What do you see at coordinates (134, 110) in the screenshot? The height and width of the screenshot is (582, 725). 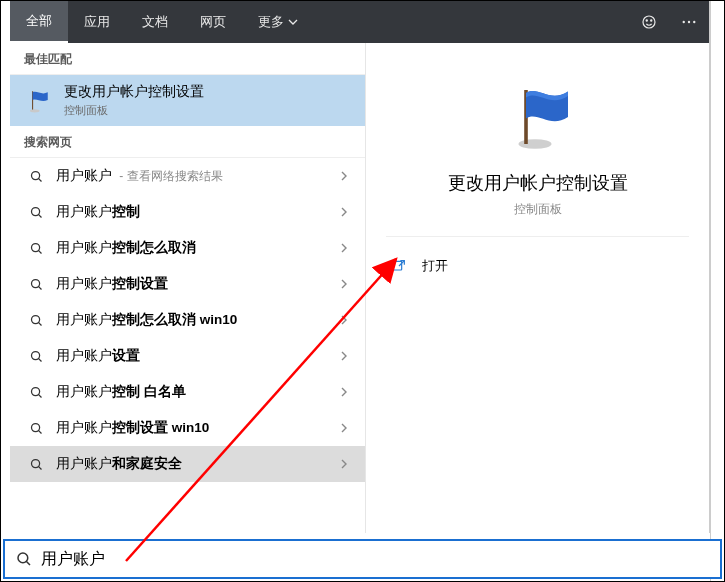 I see `best-match-subtitle: 控制面板` at bounding box center [134, 110].